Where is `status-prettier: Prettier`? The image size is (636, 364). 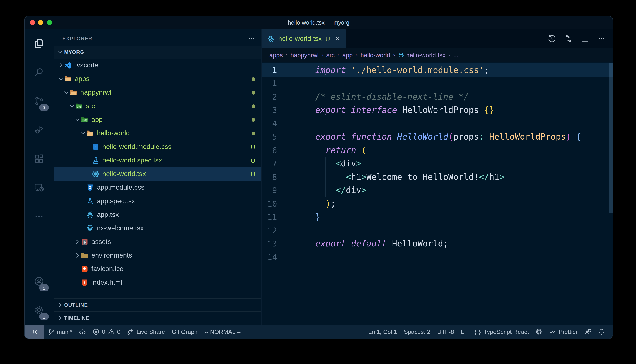
status-prettier: Prettier is located at coordinates (564, 332).